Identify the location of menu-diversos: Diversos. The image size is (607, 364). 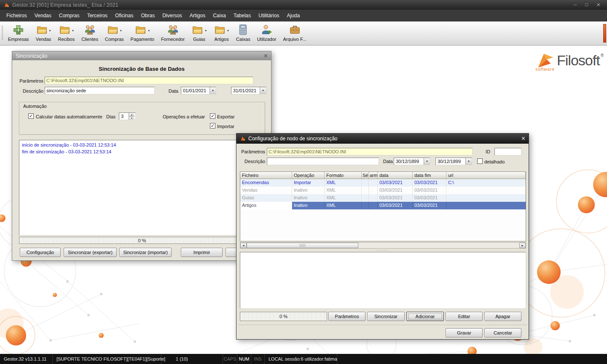
(172, 16).